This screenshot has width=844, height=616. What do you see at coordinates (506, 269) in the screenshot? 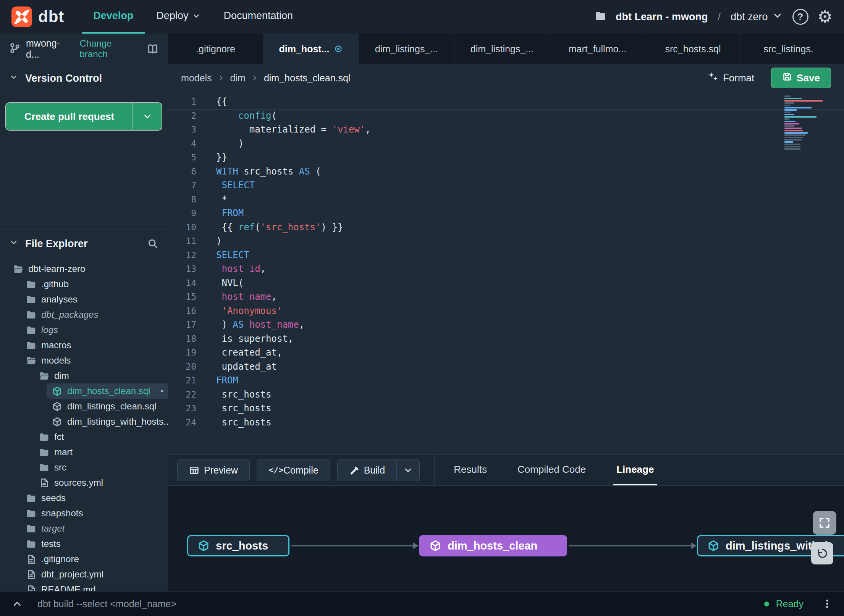
I see `code-line-13: 13 host_id,` at bounding box center [506, 269].